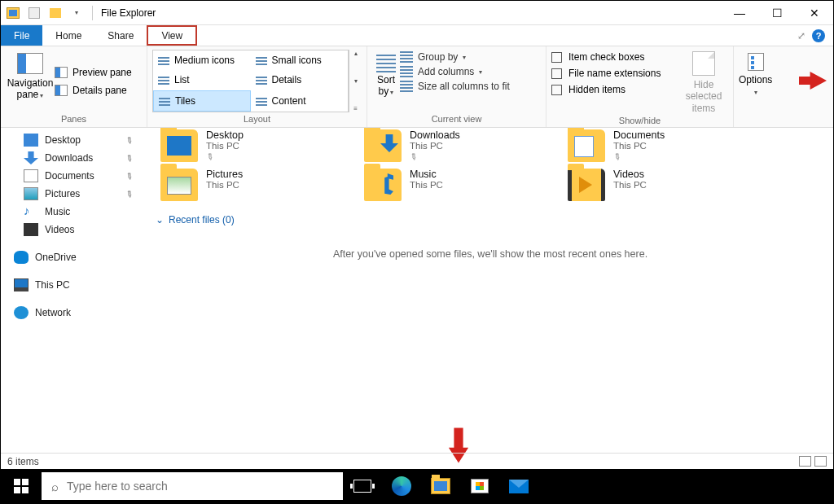 The width and height of the screenshot is (834, 504). I want to click on title-bar: ▾ File Explorer — ☐ ✕, so click(417, 13).